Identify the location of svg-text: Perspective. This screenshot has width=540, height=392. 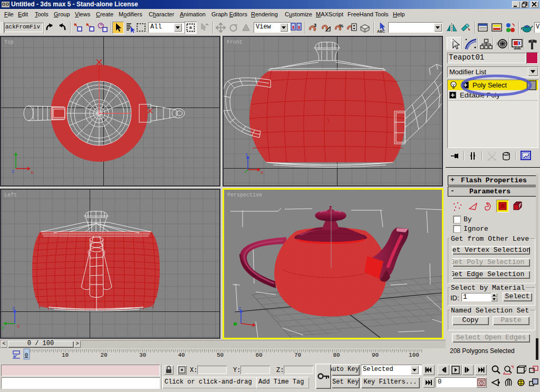
(245, 195).